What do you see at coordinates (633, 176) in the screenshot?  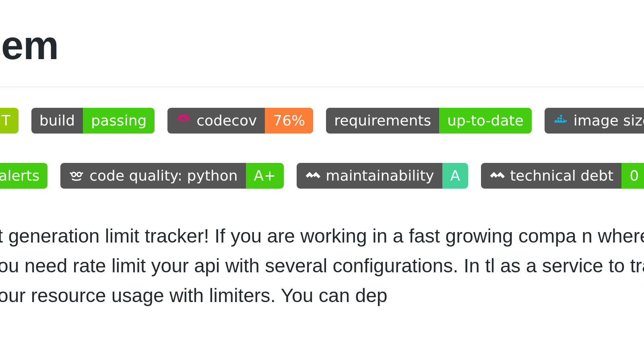 I see `badge-value: 0` at bounding box center [633, 176].